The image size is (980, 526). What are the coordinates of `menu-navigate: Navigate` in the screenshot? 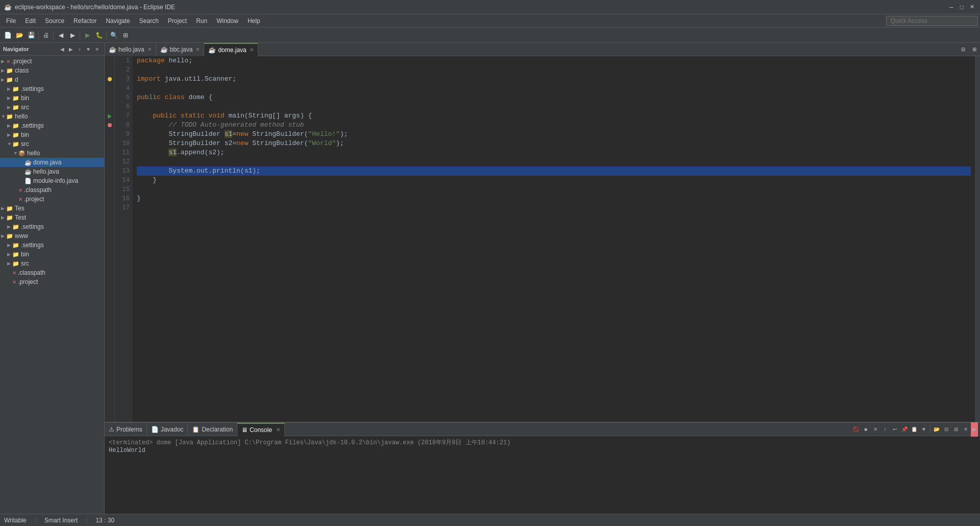 It's located at (117, 21).